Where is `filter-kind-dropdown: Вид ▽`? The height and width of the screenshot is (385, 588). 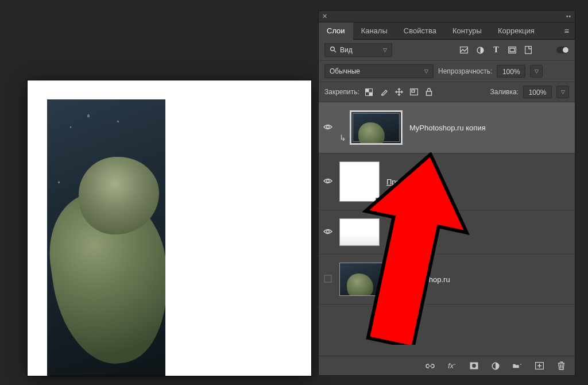
filter-kind-dropdown: Вид ▽ is located at coordinates (358, 50).